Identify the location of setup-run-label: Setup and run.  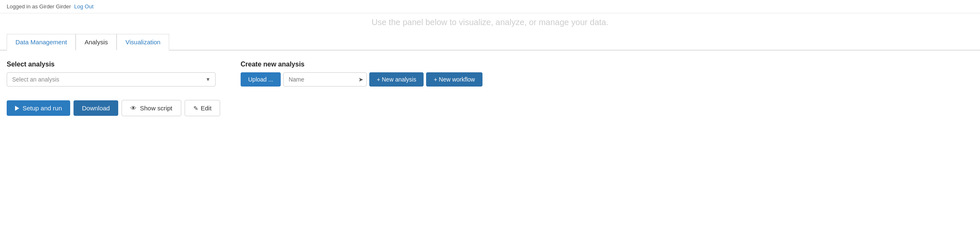
(42, 108).